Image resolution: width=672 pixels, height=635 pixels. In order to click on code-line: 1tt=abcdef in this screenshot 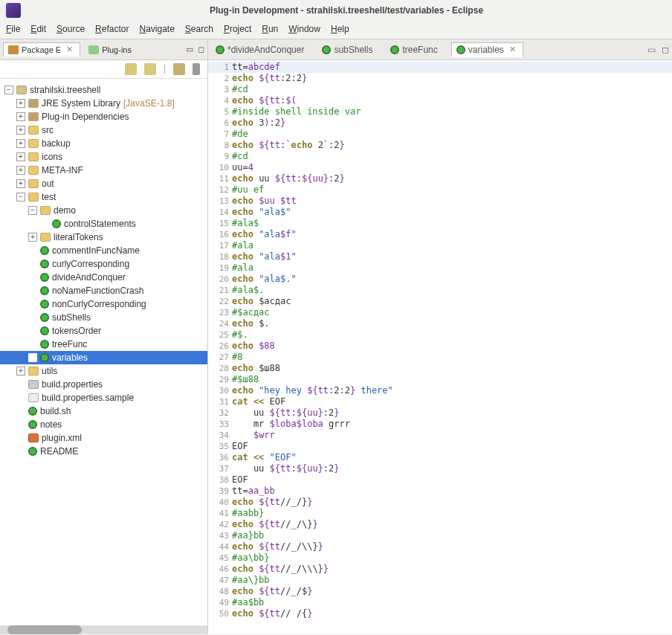, I will do `click(440, 67)`.